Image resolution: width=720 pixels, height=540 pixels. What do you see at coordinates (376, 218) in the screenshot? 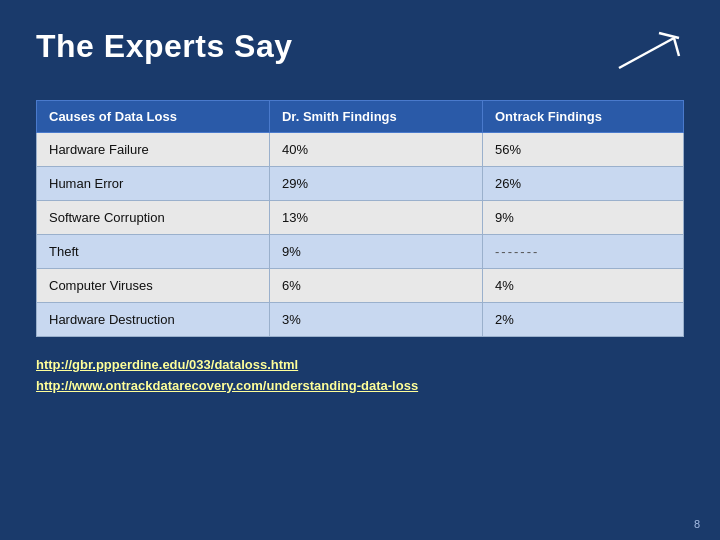
I see `cell-smith: 13%` at bounding box center [376, 218].